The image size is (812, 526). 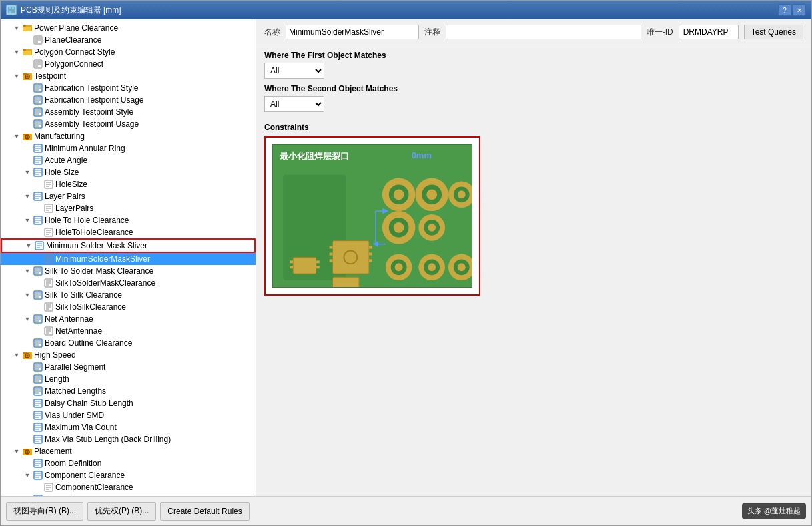 What do you see at coordinates (372, 216) in the screenshot?
I see `constraints-box: 最小化阻焊层裂口 0mm` at bounding box center [372, 216].